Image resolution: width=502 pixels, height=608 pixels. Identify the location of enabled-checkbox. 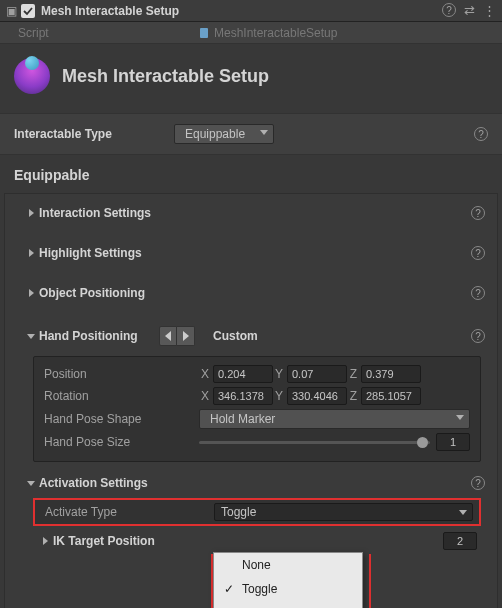
(28, 11).